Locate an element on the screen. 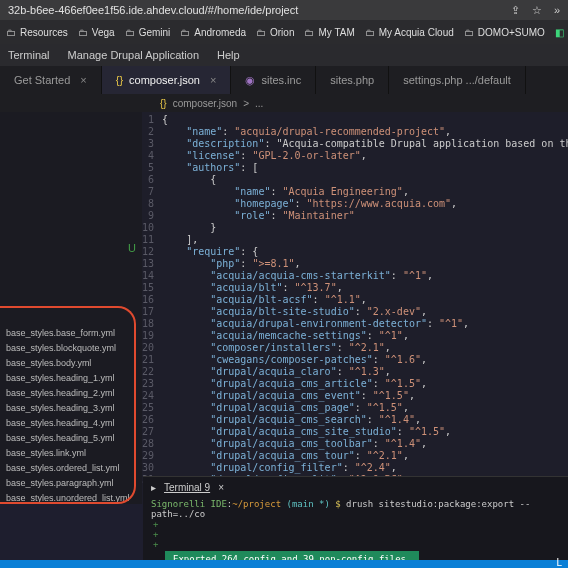 This screenshot has height=568, width=568. breadcrumb: {} composer.json > ... is located at coordinates (284, 103).